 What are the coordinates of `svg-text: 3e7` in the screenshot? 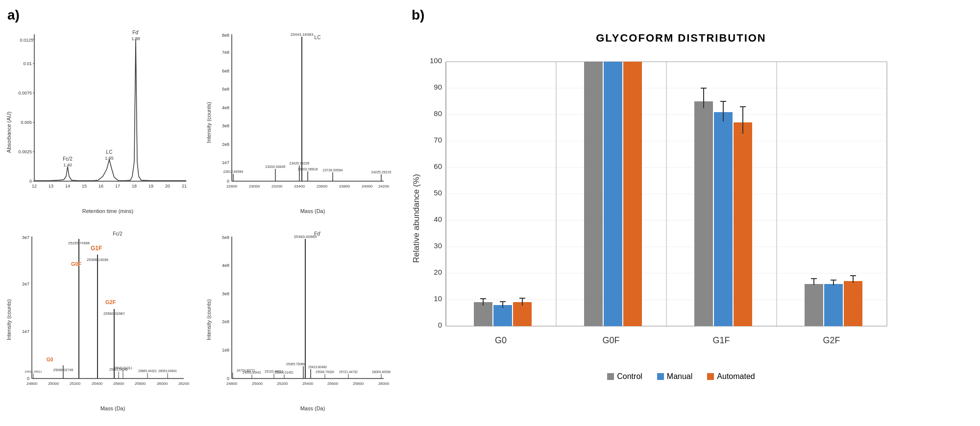 It's located at (25, 237).